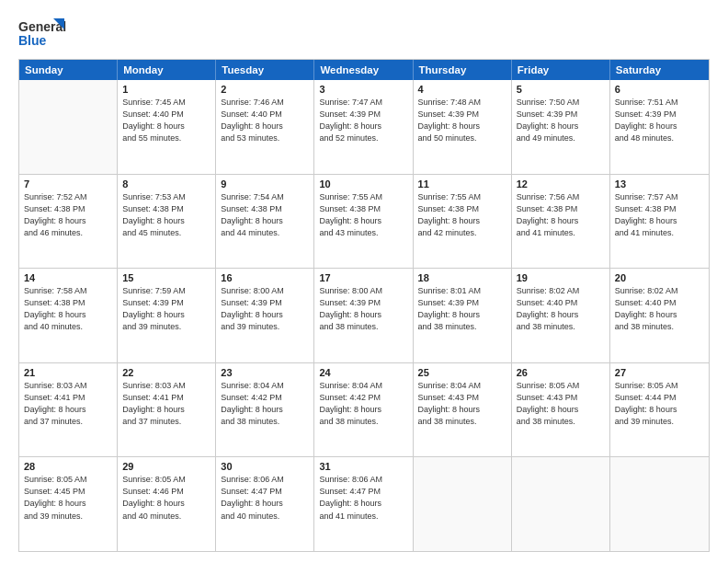 This screenshot has height=563, width=728. I want to click on calendar-cell: 24Sunrise: 8:04 AM Sunset: 4:42 PM Dayli…, so click(364, 410).